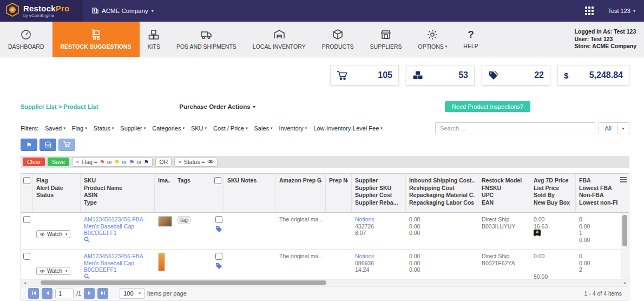 This screenshot has height=301, width=644. What do you see at coordinates (55, 128) in the screenshot?
I see `filter-saved: Saved▾` at bounding box center [55, 128].